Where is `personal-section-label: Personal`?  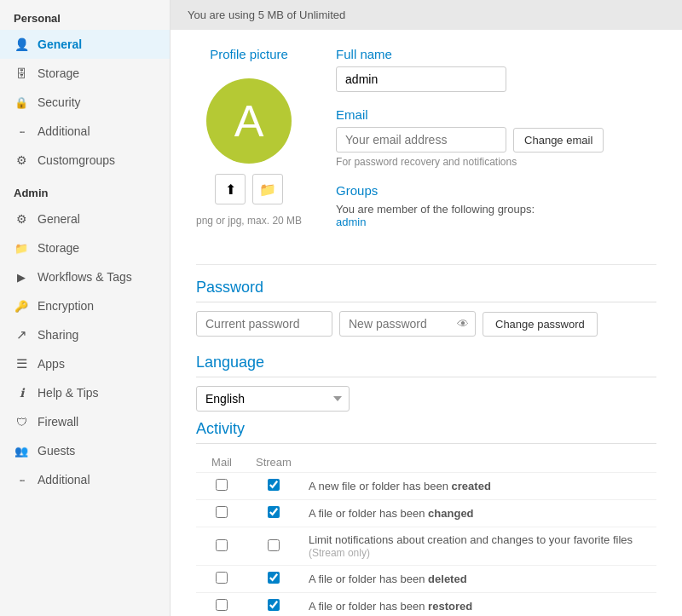 personal-section-label: Personal is located at coordinates (85, 15).